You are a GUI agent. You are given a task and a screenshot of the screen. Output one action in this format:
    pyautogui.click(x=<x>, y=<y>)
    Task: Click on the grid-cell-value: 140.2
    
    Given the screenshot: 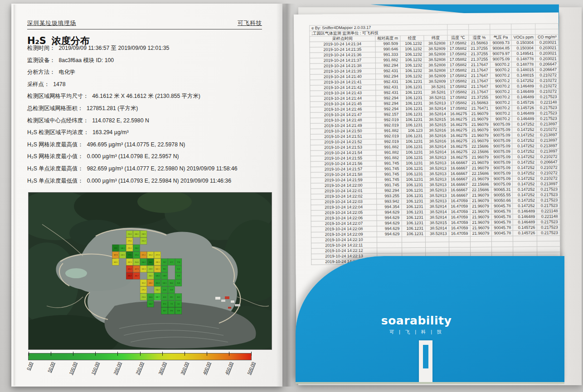 What is the action you would take?
    pyautogui.click(x=151, y=304)
    